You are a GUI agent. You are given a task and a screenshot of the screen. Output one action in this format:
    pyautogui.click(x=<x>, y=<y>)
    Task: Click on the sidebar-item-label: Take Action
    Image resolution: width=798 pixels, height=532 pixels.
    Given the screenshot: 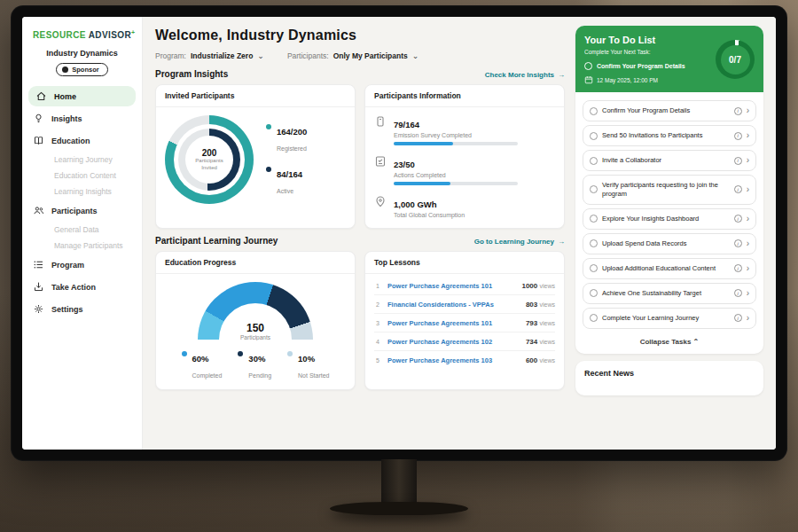 What is the action you would take?
    pyautogui.click(x=74, y=287)
    